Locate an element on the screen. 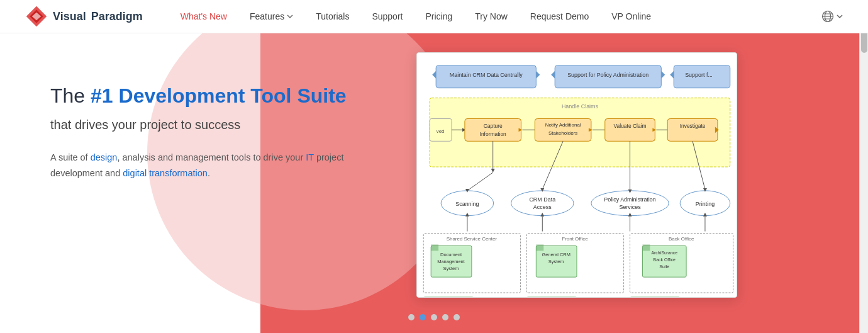  nav-tutorials: Tutorials is located at coordinates (332, 16).